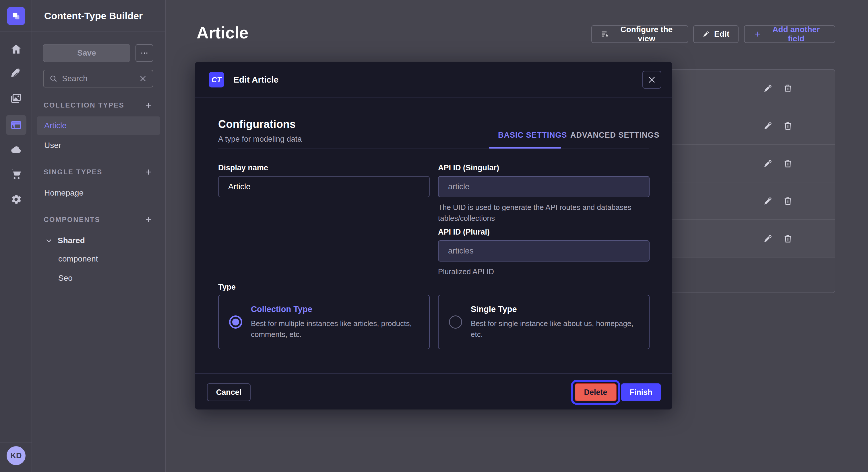 The image size is (868, 472). What do you see at coordinates (64, 193) in the screenshot?
I see `sidebar-item-label: Homepage` at bounding box center [64, 193].